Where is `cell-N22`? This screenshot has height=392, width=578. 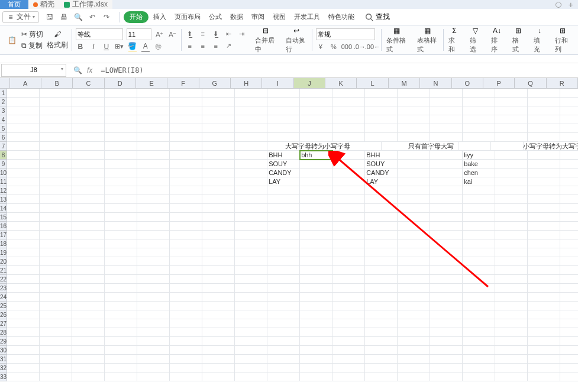 cell-N22 is located at coordinates (446, 279).